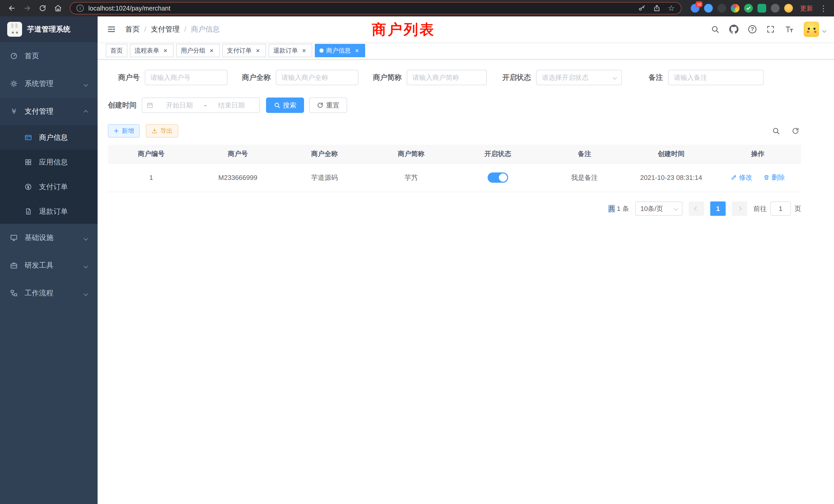 The image size is (834, 504). What do you see at coordinates (760, 209) in the screenshot?
I see `page-jump-prefix: 前往` at bounding box center [760, 209].